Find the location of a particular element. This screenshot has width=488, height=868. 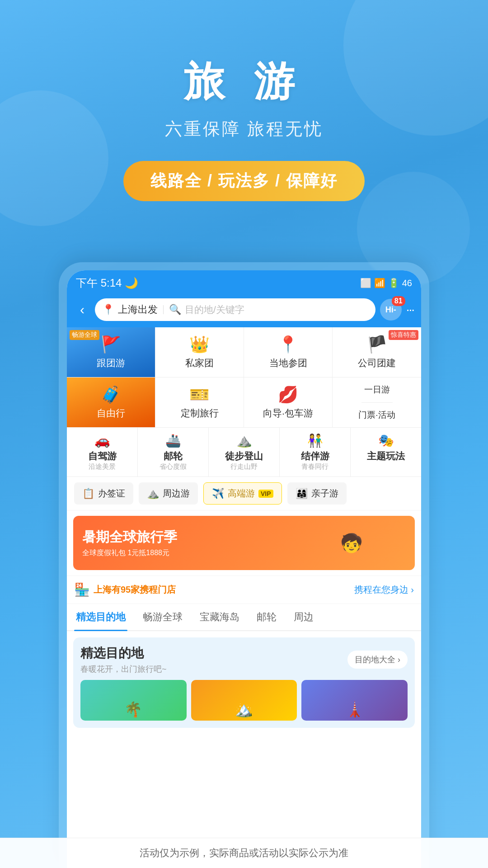

cat-guide-bus: 💋 向导·包车游 is located at coordinates (288, 402).